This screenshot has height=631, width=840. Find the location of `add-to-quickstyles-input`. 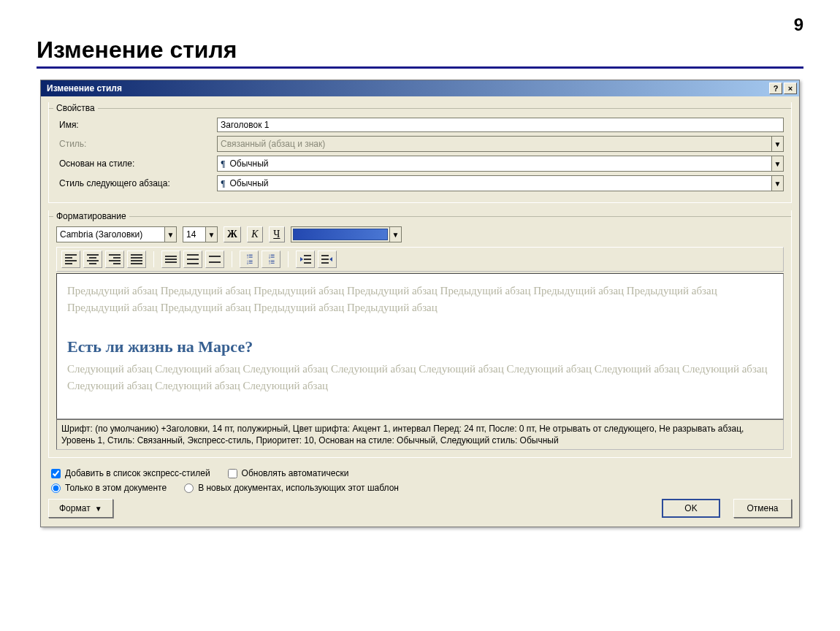

add-to-quickstyles-input is located at coordinates (56, 473).